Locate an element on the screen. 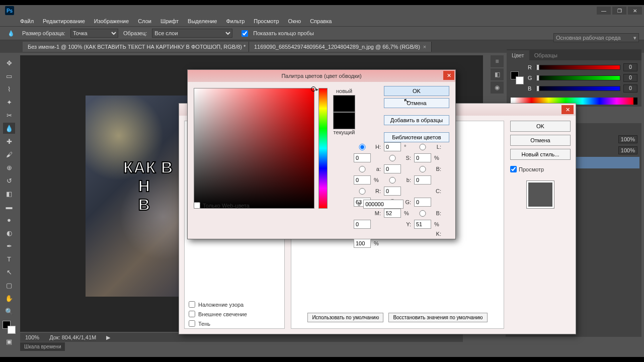 This screenshot has width=644, height=362. ls-opt-shadow is located at coordinates (192, 324).